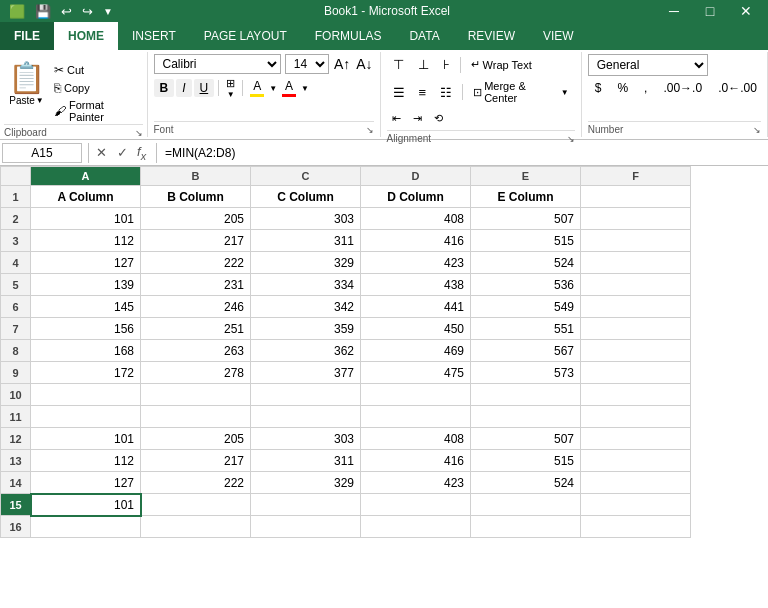  What do you see at coordinates (636, 219) in the screenshot?
I see `cell-F2` at bounding box center [636, 219].